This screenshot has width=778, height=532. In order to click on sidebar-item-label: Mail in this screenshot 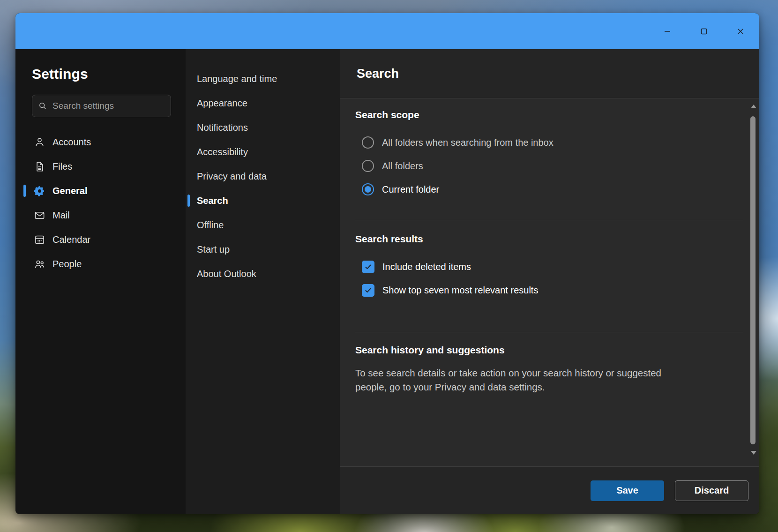, I will do `click(61, 216)`.